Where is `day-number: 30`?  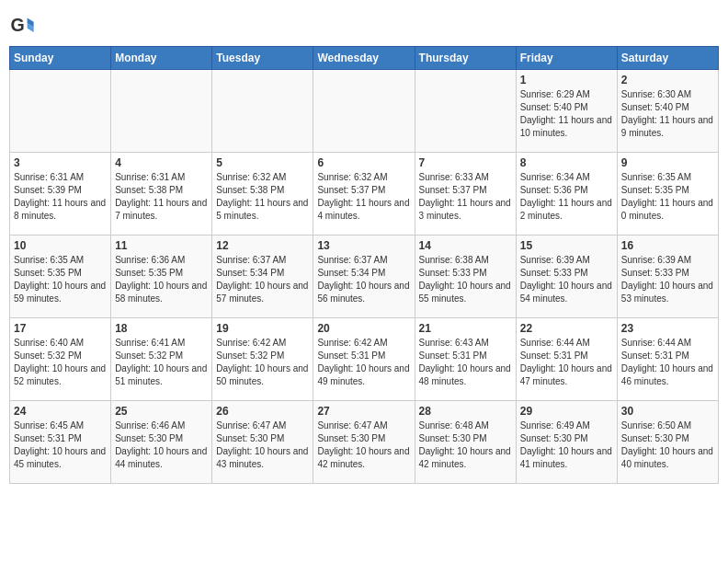
day-number: 30 is located at coordinates (667, 411).